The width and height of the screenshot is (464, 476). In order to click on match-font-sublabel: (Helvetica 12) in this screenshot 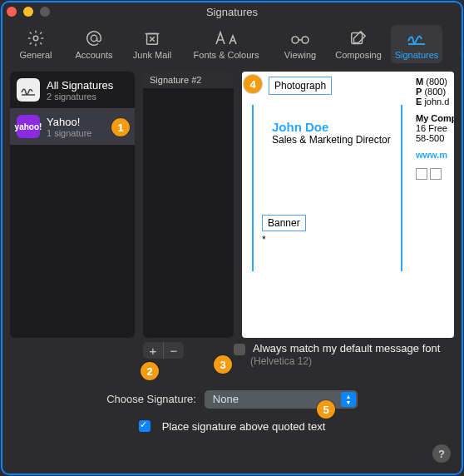, I will do `click(345, 361)`.